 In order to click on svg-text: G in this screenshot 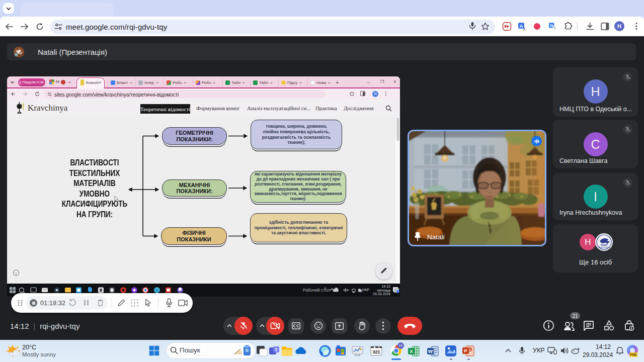, I will do `click(551, 25)`.